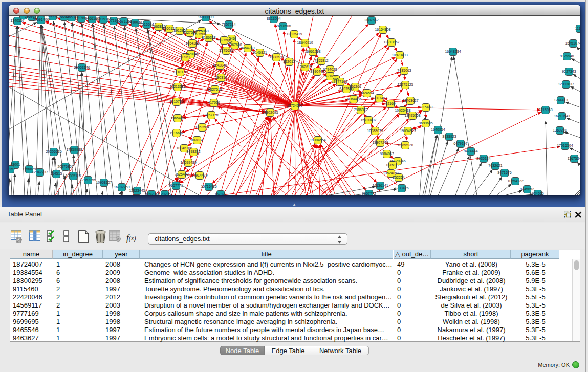 Image resolution: width=588 pixels, height=372 pixels. What do you see at coordinates (566, 84) in the screenshot?
I see `svg-text: 12093837` at bounding box center [566, 84].